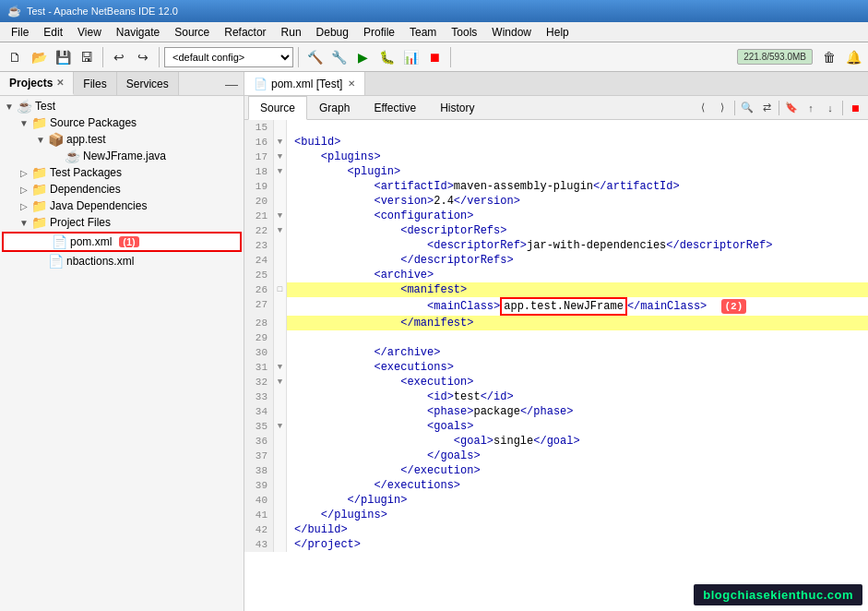 The image size is (868, 611). I want to click on menu-file: File, so click(20, 32).